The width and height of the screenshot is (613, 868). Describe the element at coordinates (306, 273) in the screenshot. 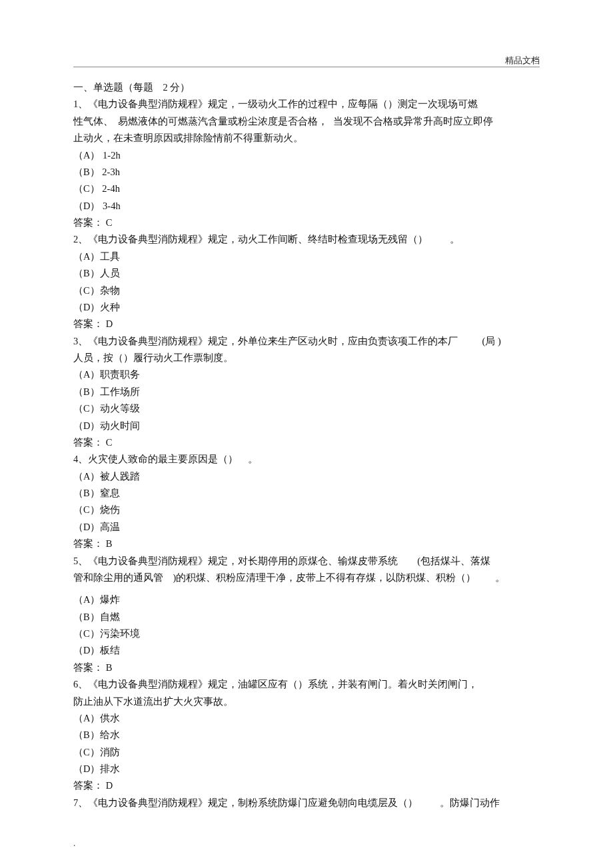

I see `option-b: （B）人员` at that location.